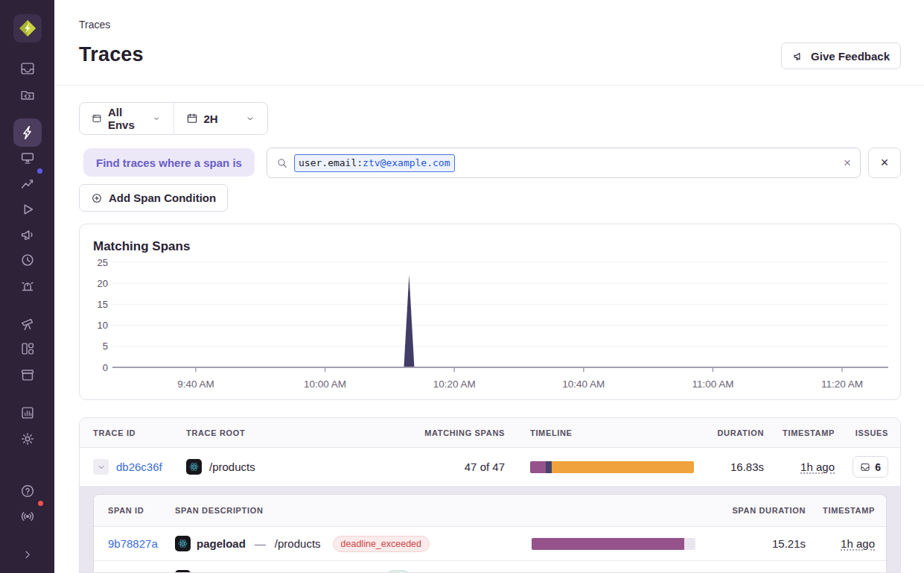 This screenshot has height=573, width=924. I want to click on svg-text: 25, so click(103, 262).